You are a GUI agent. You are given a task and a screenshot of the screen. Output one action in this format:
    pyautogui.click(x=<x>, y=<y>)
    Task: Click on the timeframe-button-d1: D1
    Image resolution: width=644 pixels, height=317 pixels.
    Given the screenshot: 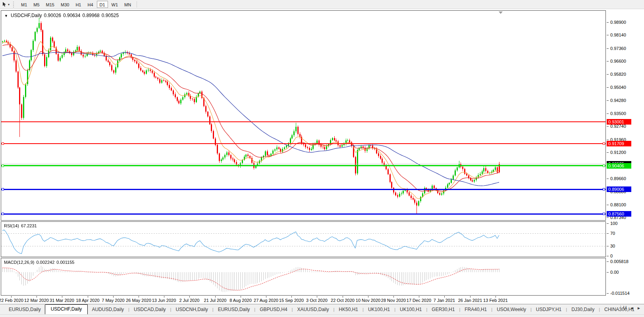 What is the action you would take?
    pyautogui.click(x=102, y=4)
    